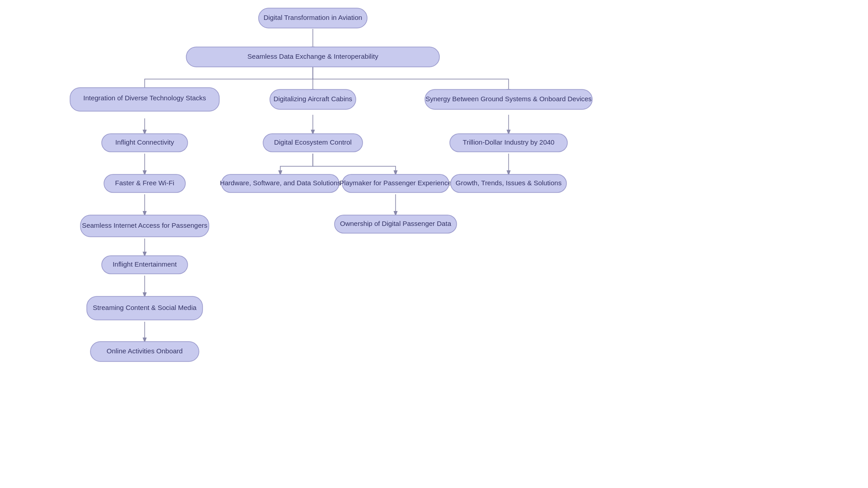 The image size is (868, 488). I want to click on node-fasterWifi-label: Faster & Free Wi-Fi, so click(145, 183).